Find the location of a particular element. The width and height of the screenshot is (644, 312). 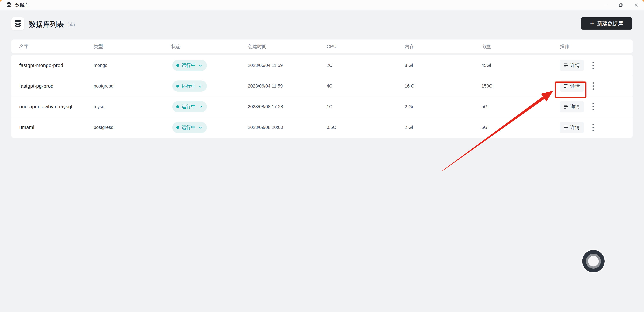

db-type: mongo is located at coordinates (132, 66).